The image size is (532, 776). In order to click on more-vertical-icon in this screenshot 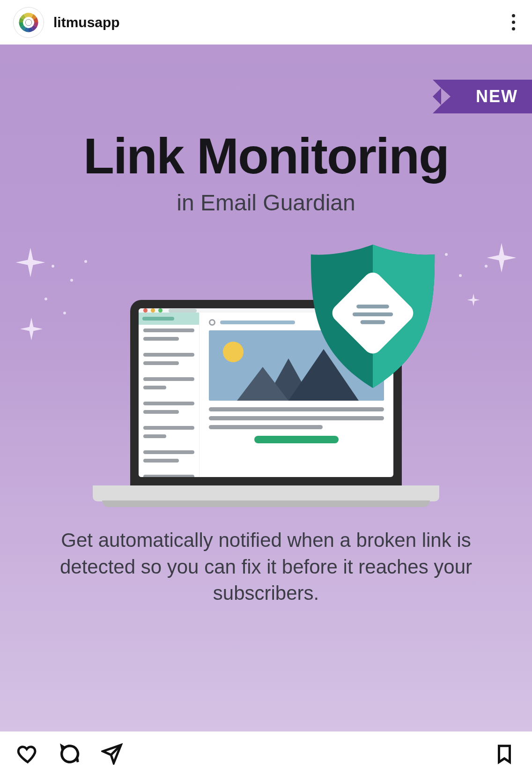, I will do `click(513, 16)`.